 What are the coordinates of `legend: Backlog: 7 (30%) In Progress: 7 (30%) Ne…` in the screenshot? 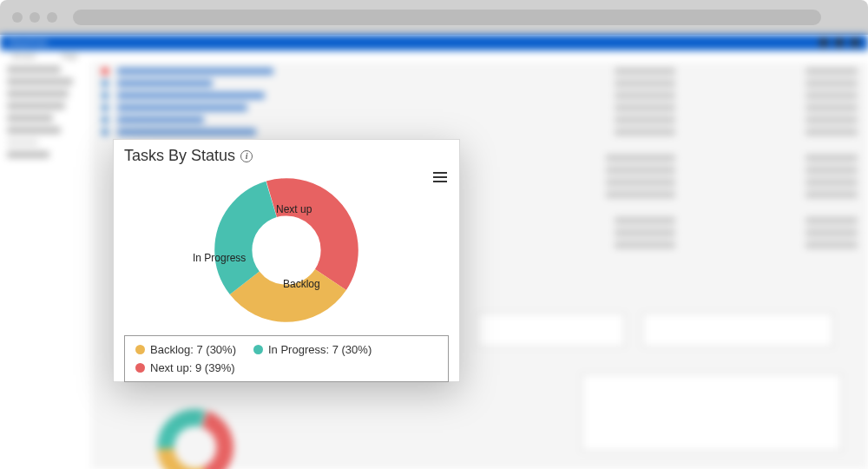 It's located at (286, 359).